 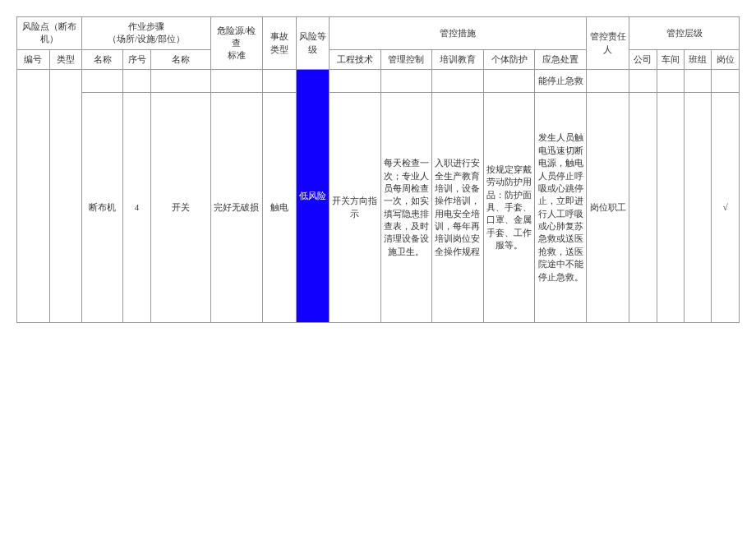 What do you see at coordinates (406, 59) in the screenshot?
I see `header-guanli: 管理控制` at bounding box center [406, 59].